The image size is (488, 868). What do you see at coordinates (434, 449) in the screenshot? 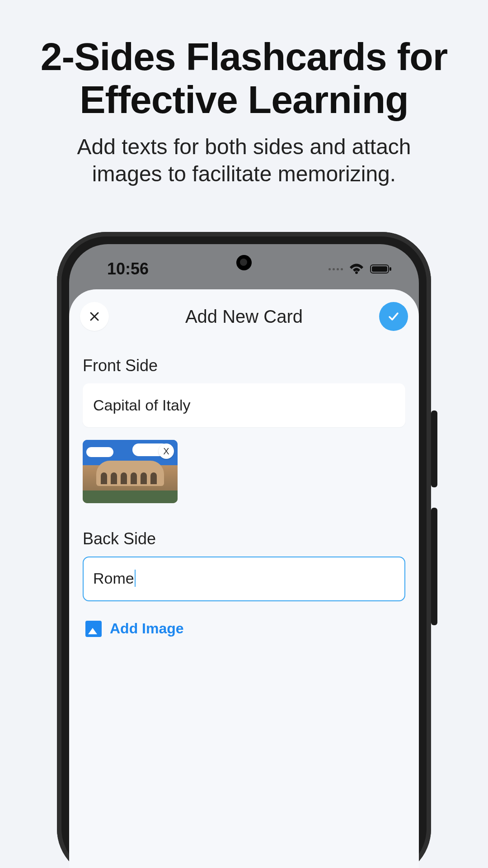
I see `phone-side-button-top` at bounding box center [434, 449].